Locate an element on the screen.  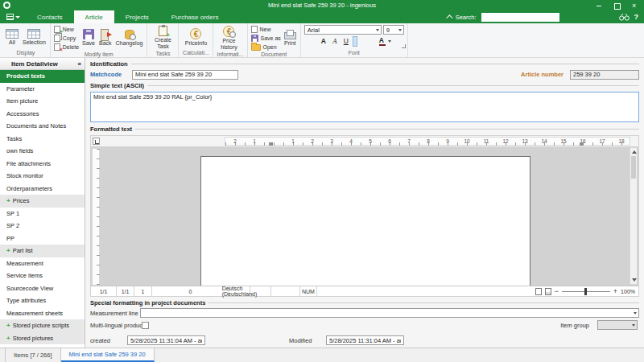
scrollbar-thumb is located at coordinates (634, 167).